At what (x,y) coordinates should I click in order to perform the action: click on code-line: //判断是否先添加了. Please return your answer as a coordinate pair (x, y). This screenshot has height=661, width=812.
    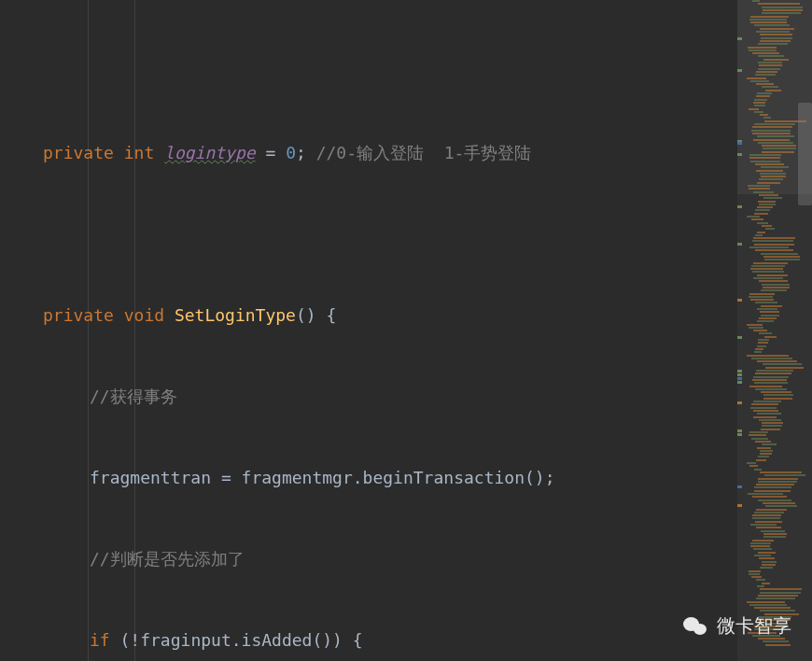
    Looking at the image, I should click on (369, 558).